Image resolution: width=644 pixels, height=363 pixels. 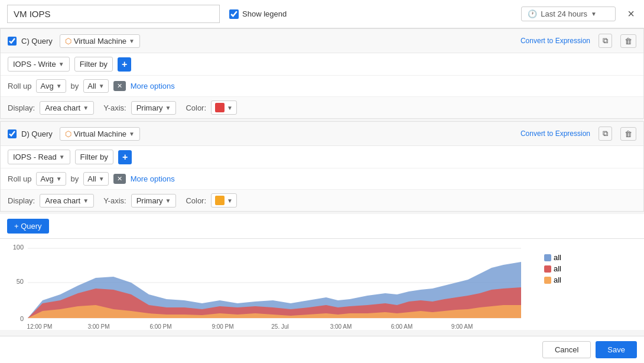 I want to click on query-d-rollup-row: Roll up Avg ▼ by All ▼ ✕ More options, so click(x=322, y=179).